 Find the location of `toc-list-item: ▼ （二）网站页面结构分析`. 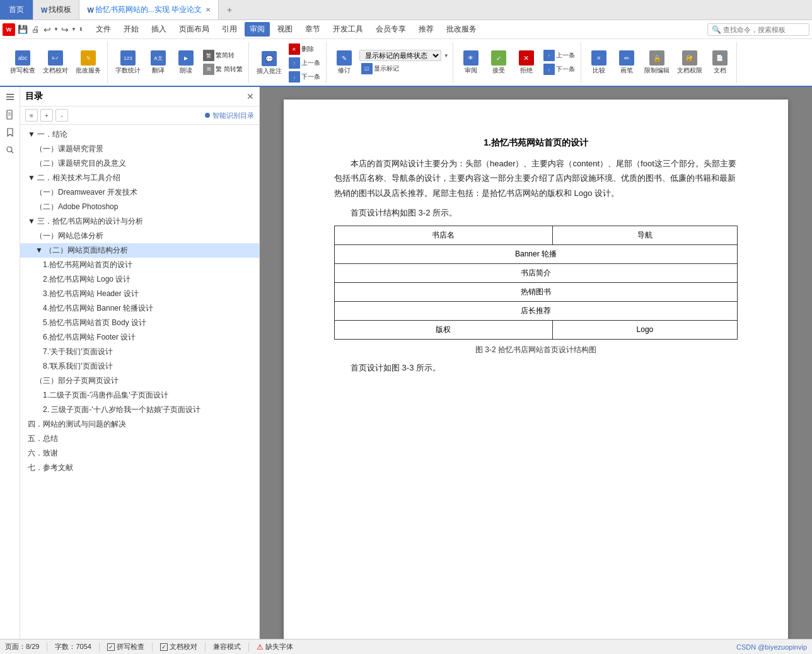

toc-list-item: ▼ （二）网站页面结构分析 is located at coordinates (140, 251).